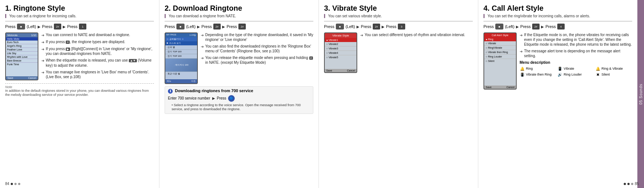  What do you see at coordinates (500, 87) in the screenshot?
I see `cs-footer: Save Cancel` at bounding box center [500, 87].